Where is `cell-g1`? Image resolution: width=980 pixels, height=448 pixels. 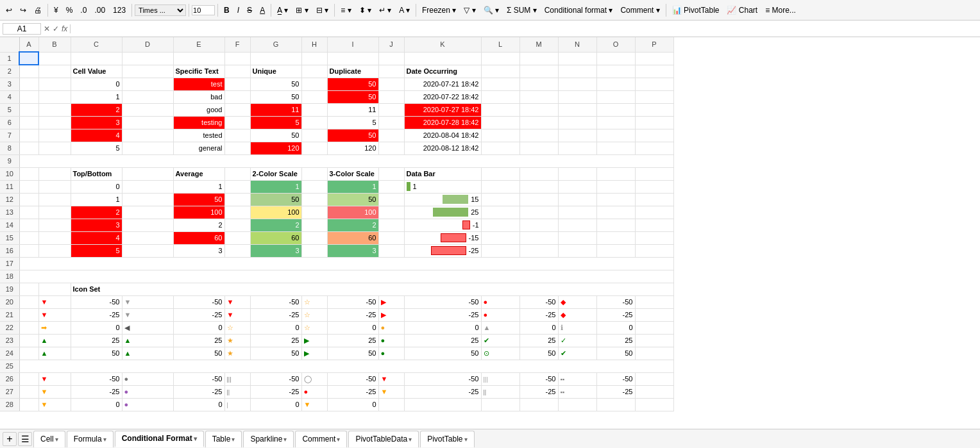 cell-g1 is located at coordinates (276, 58).